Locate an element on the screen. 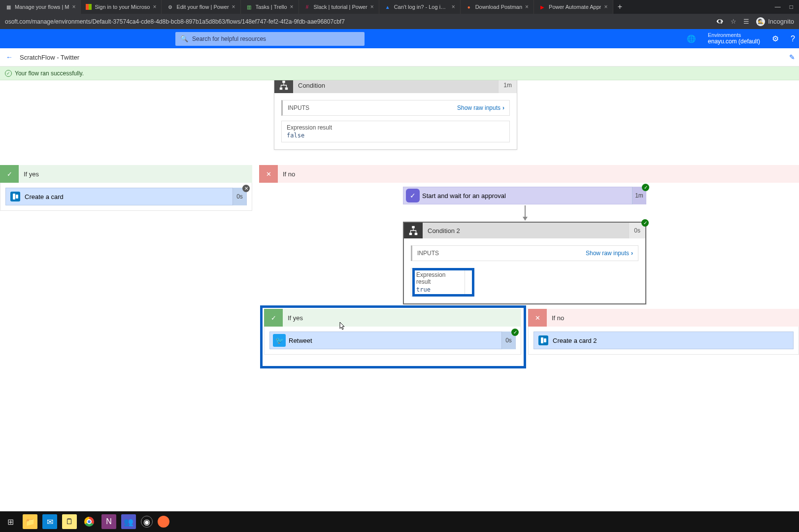 This screenshot has height=532, width=799. windows-taskbar: ⊞ 📁 ✉ 🗒 N 👥 ◉ is located at coordinates (400, 522).